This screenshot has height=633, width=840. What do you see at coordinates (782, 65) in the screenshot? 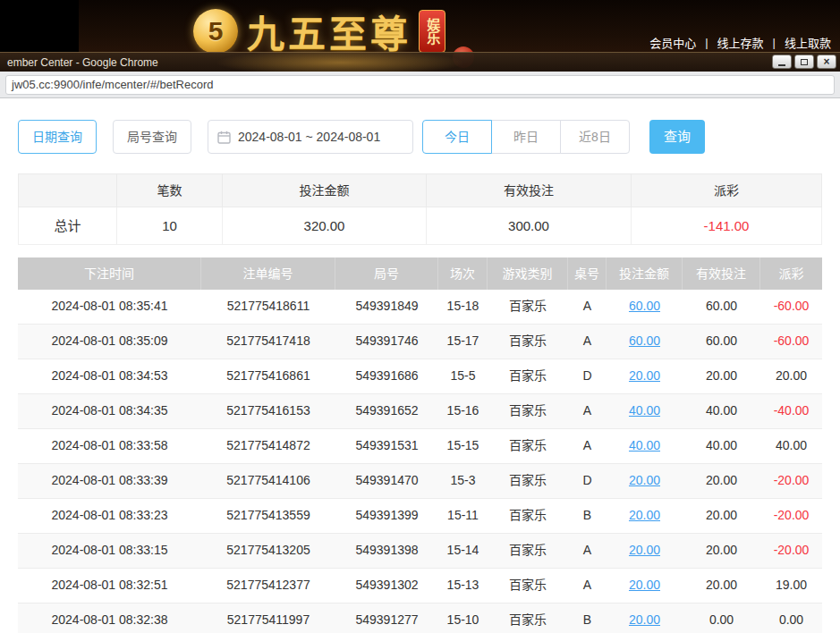
I see `minimize-icon` at bounding box center [782, 65].